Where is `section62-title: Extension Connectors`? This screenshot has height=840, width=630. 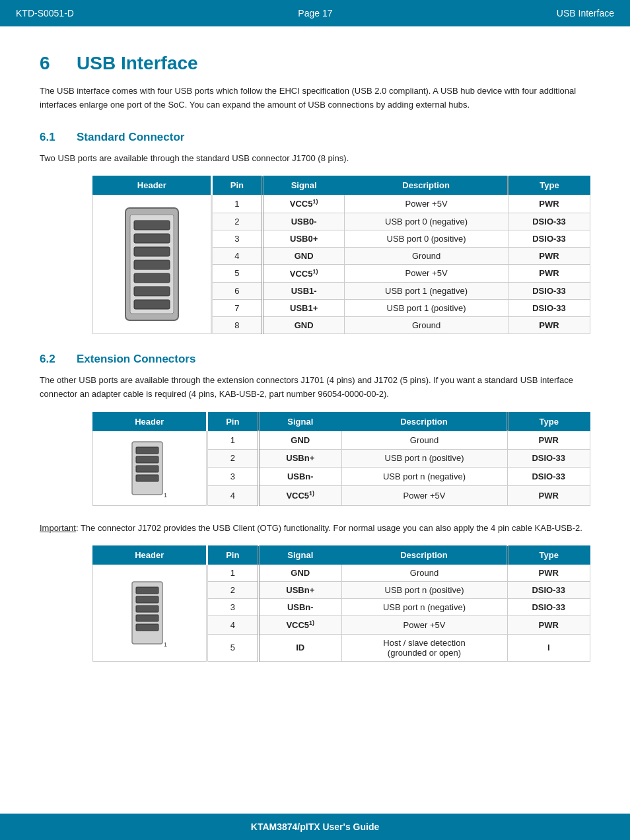
section62-title: Extension Connectors is located at coordinates (136, 359).